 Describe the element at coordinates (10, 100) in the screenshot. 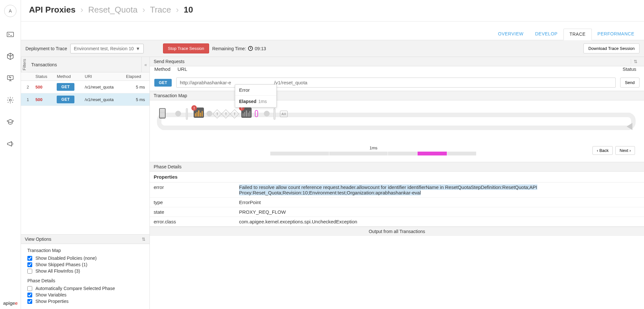

I see `gear-icon` at that location.